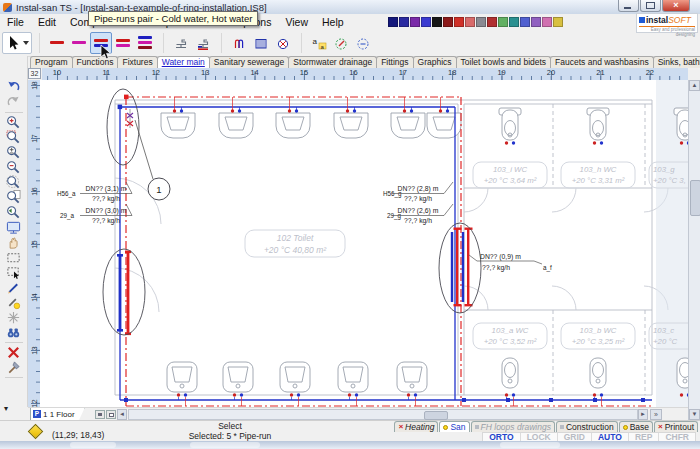 The height and width of the screenshot is (449, 700). What do you see at coordinates (17, 43) in the screenshot?
I see `select-tool-button` at bounding box center [17, 43].